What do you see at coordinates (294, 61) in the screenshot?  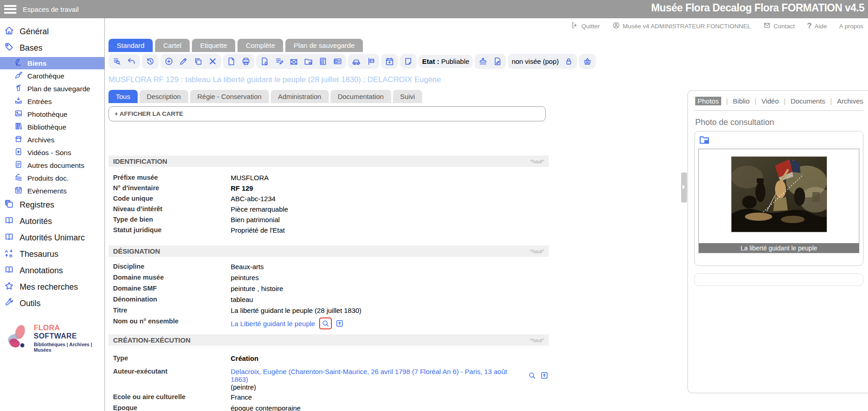 I see `package-icon` at bounding box center [294, 61].